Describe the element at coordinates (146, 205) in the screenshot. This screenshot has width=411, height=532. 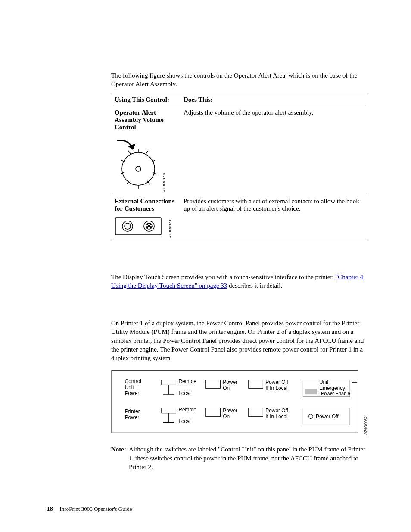
I see `row-name-external-connections: External Connections for Customers` at that location.